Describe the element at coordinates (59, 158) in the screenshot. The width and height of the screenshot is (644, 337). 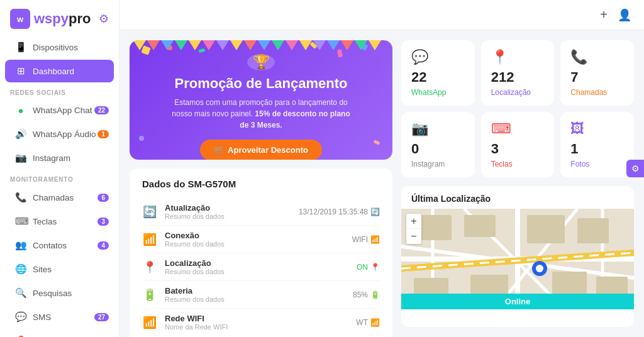
I see `sidebar-item-instagram: 📷 Instagram` at that location.